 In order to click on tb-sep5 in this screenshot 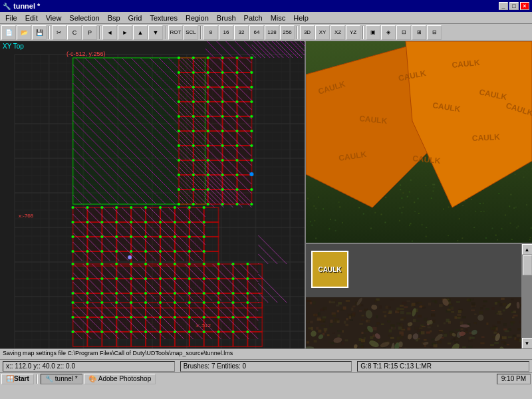, I will do `click(297, 33)`.